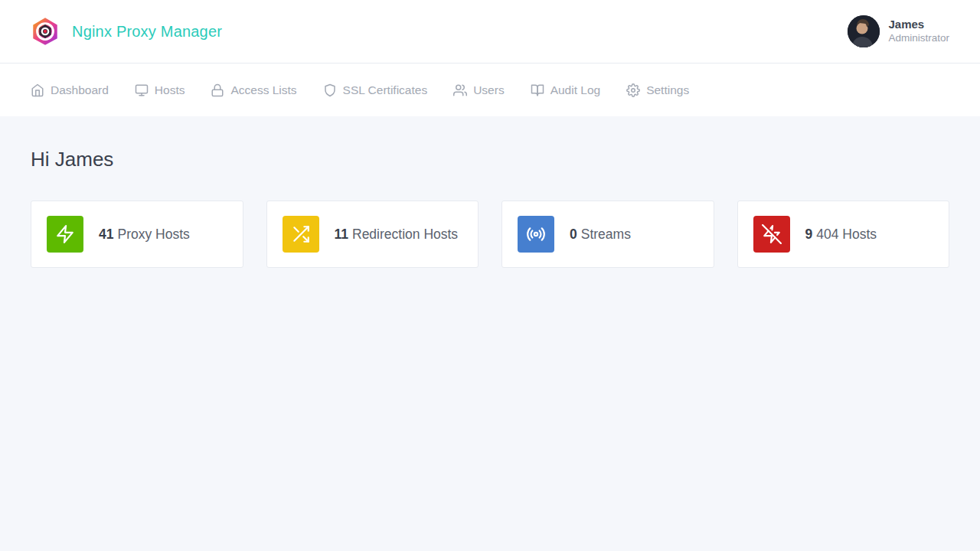 The height and width of the screenshot is (551, 980). I want to click on shield-icon, so click(330, 90).